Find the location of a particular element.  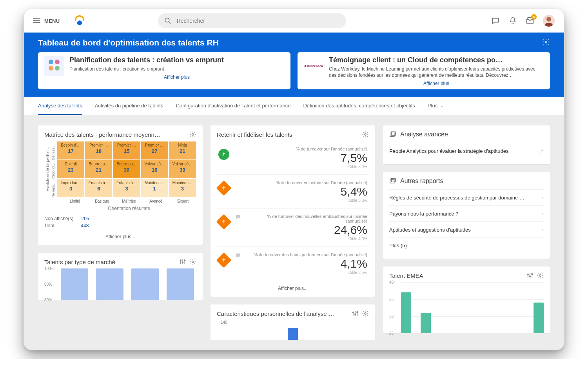

hero-card-subtitle: Chez Workday, le Machine Learning permet… is located at coordinates (436, 72).